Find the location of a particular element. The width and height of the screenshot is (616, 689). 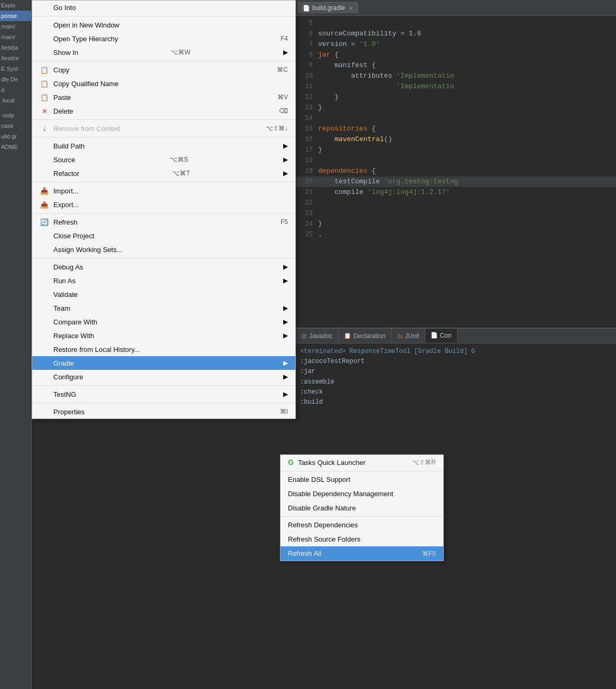

tab-close-button: ✕ is located at coordinates (351, 8).